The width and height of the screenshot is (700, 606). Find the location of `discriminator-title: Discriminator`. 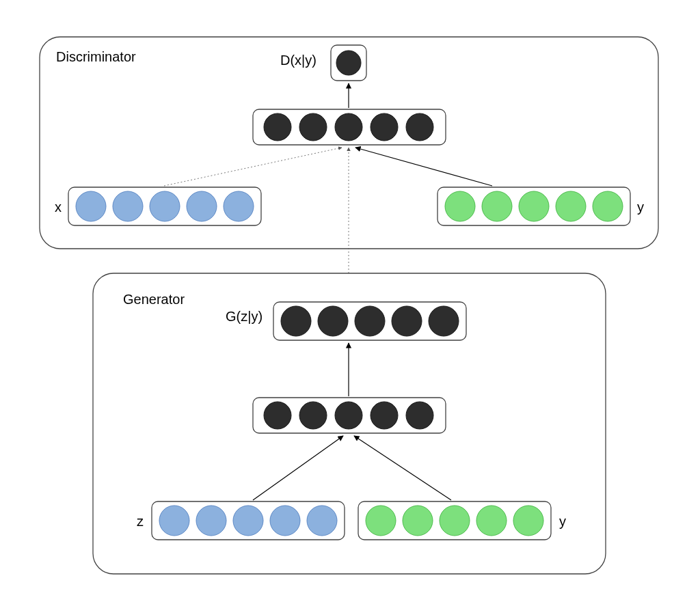

discriminator-title: Discriminator is located at coordinates (96, 57).